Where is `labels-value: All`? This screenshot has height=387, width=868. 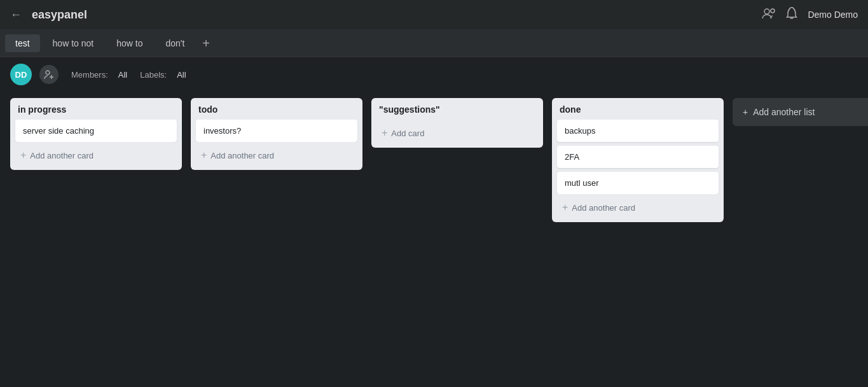
labels-value: All is located at coordinates (181, 75).